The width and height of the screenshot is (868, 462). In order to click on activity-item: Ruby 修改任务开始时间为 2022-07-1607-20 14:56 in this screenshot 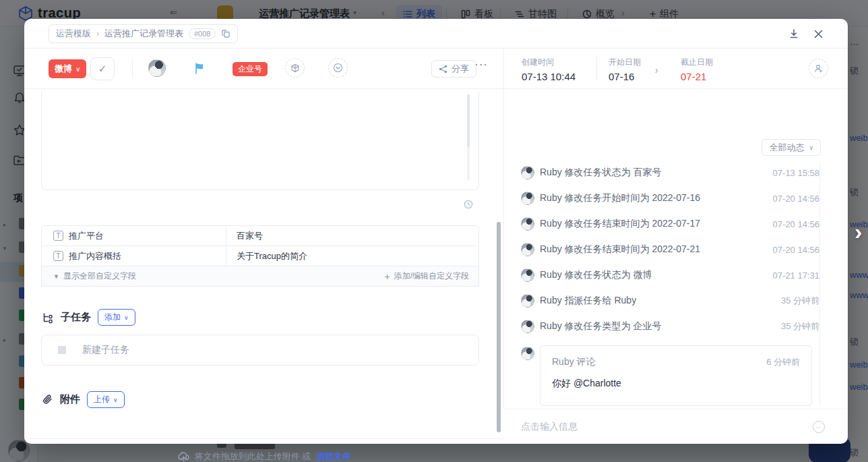, I will do `click(662, 198)`.